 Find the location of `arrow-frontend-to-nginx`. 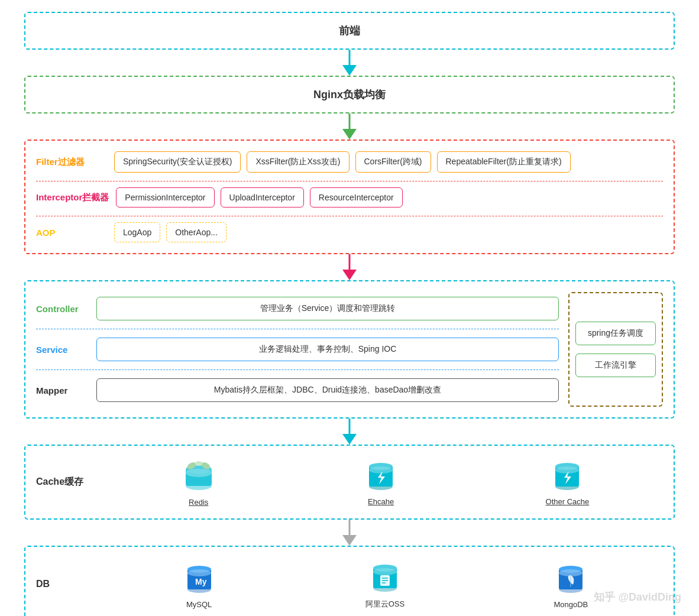

arrow-frontend-to-nginx is located at coordinates (350, 63).